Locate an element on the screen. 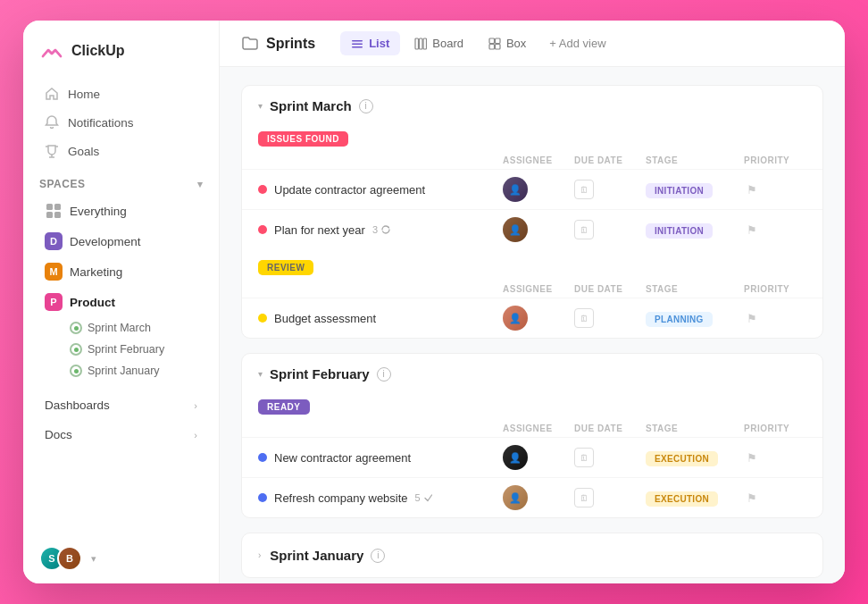 The image size is (868, 604). tab-list: List is located at coordinates (370, 43).